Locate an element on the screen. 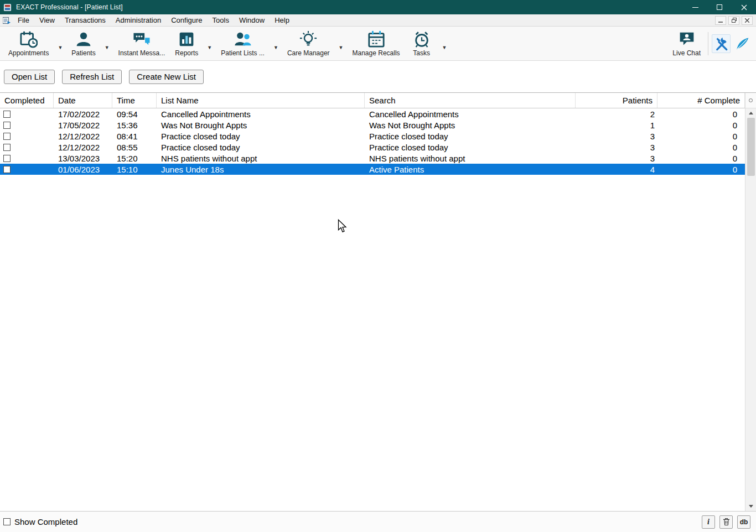 The image size is (756, 532). toolbar-patient-lists-button: Patient Lists ... is located at coordinates (242, 44).